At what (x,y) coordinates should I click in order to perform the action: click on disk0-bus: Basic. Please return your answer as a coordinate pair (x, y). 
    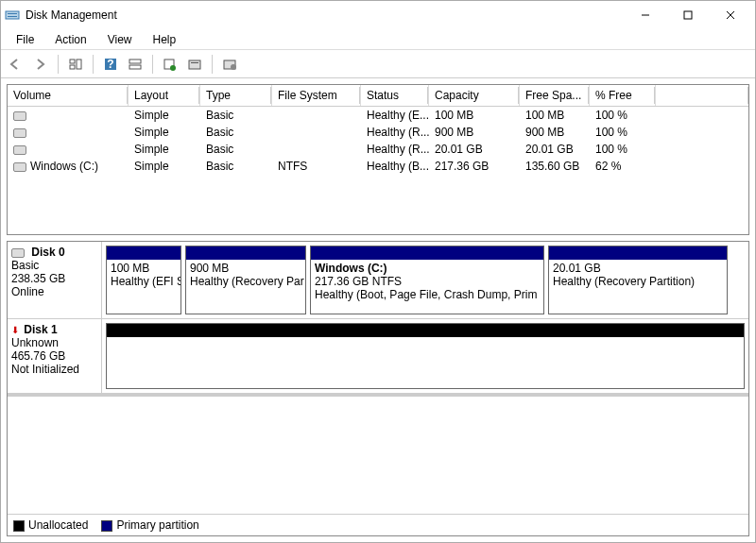
    Looking at the image, I should click on (25, 265).